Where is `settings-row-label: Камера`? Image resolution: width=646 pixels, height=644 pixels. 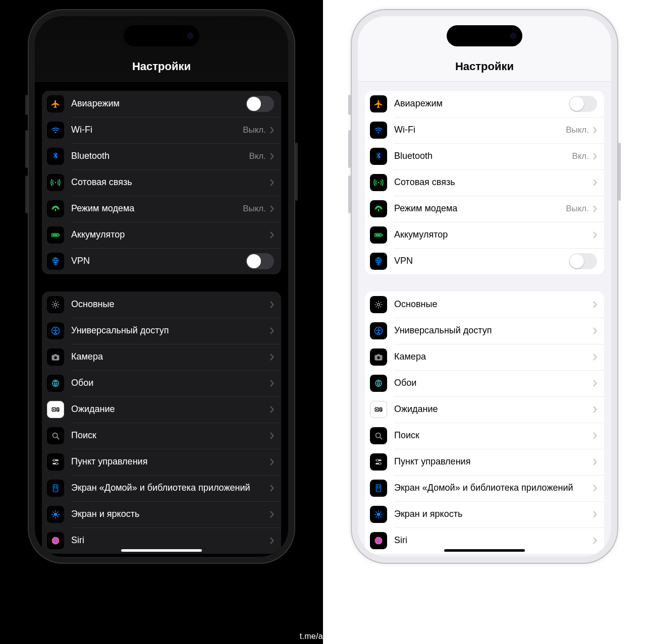 settings-row-label: Камера is located at coordinates (494, 357).